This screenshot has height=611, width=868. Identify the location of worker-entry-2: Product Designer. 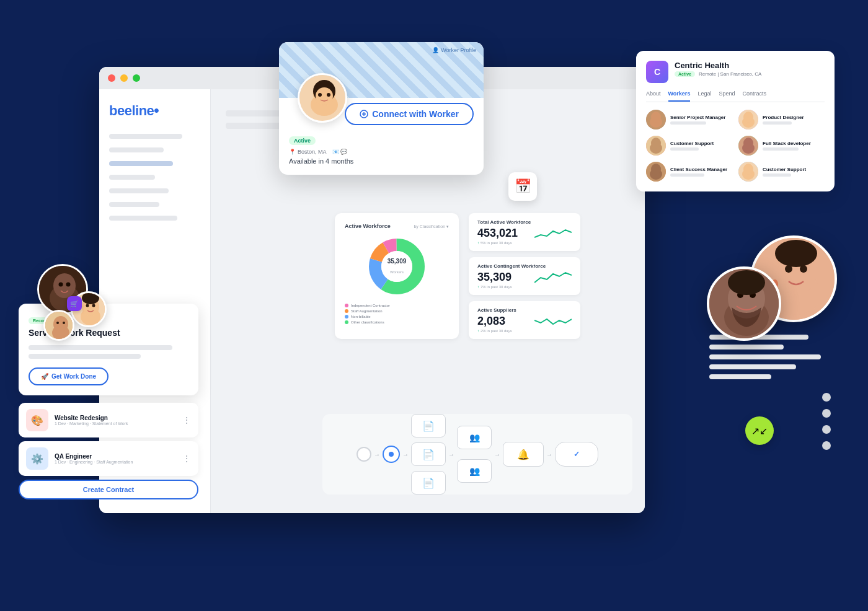
(781, 120).